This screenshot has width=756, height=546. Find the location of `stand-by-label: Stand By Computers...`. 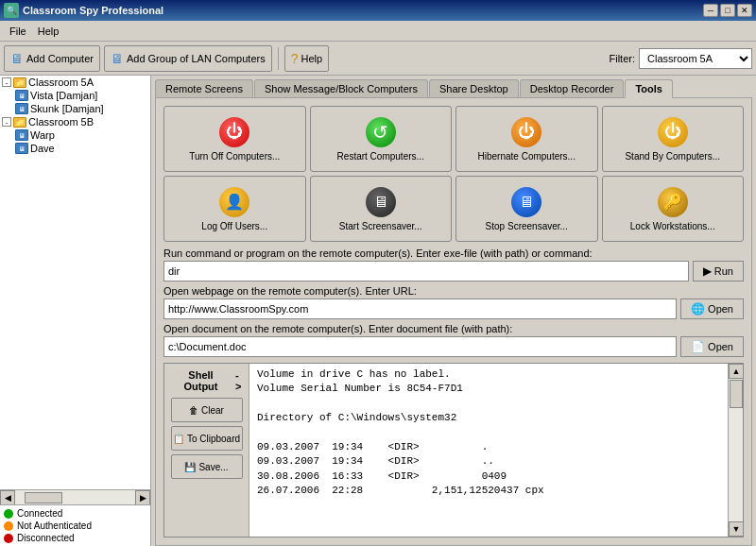

stand-by-label: Stand By Computers... is located at coordinates (673, 157).